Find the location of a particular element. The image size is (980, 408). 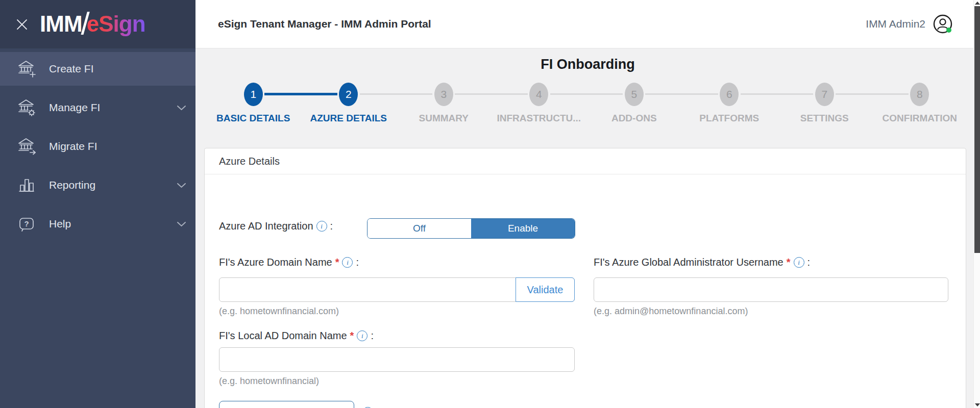

bar-chart-icon is located at coordinates (27, 185).